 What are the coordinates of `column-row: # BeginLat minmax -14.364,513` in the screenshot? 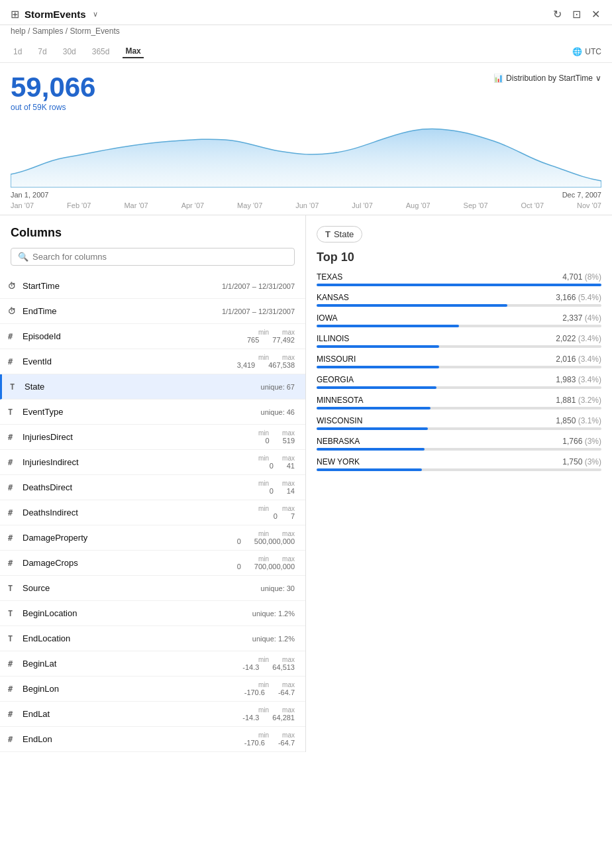 It's located at (152, 664).